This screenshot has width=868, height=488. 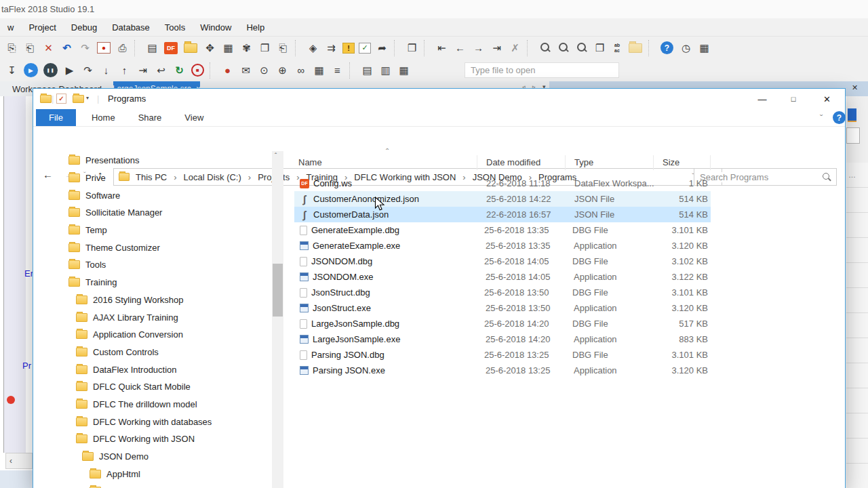 What do you see at coordinates (599, 48) in the screenshot?
I see `search-document-icon: ❐` at bounding box center [599, 48].